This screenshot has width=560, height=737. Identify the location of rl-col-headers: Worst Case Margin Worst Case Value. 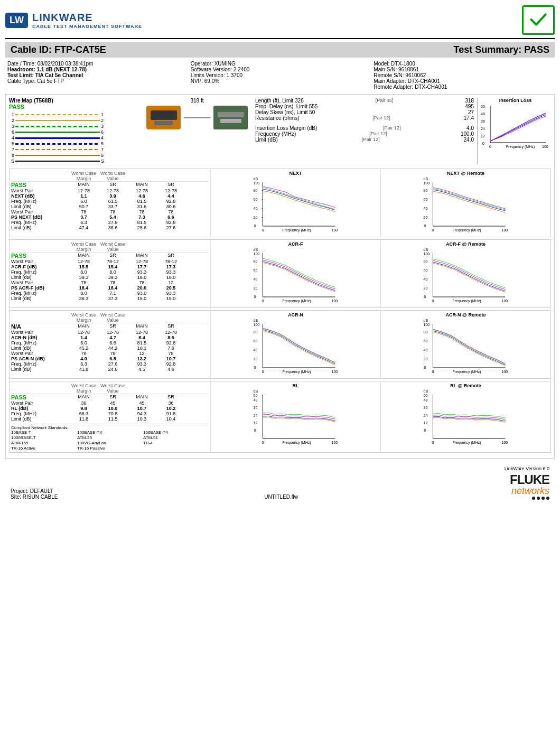
(110, 389).